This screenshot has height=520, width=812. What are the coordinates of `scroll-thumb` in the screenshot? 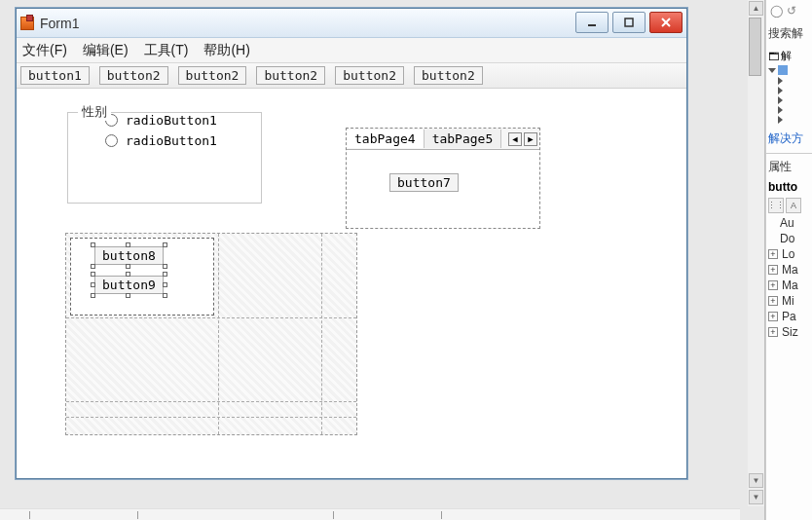 It's located at (756, 47).